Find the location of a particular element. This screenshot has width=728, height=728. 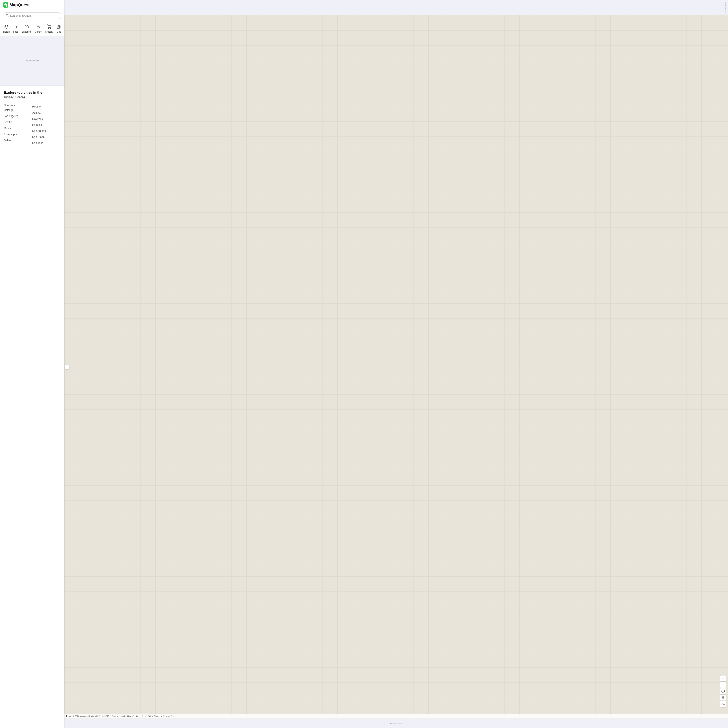

city-san-jose: San Jose is located at coordinates (47, 143).